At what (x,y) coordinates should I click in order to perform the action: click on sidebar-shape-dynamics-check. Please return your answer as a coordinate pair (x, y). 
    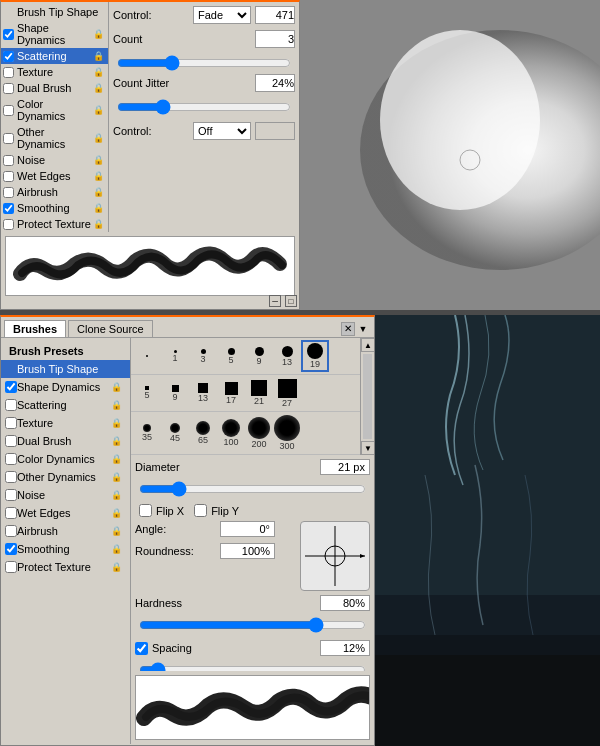
    Looking at the image, I should click on (11, 387).